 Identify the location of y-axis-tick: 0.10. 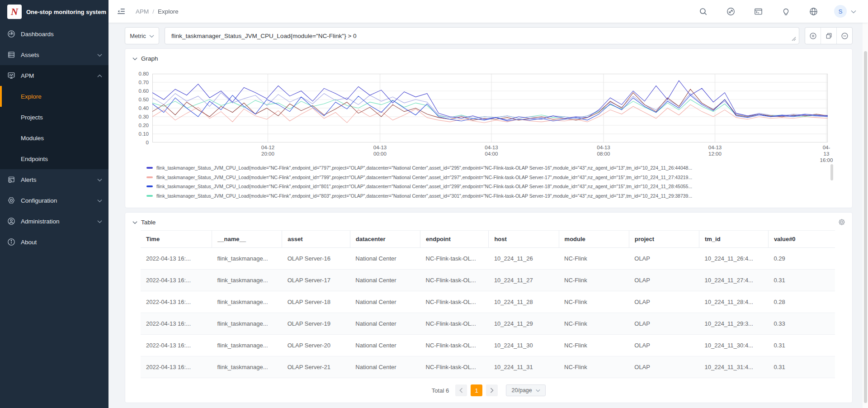
(144, 134).